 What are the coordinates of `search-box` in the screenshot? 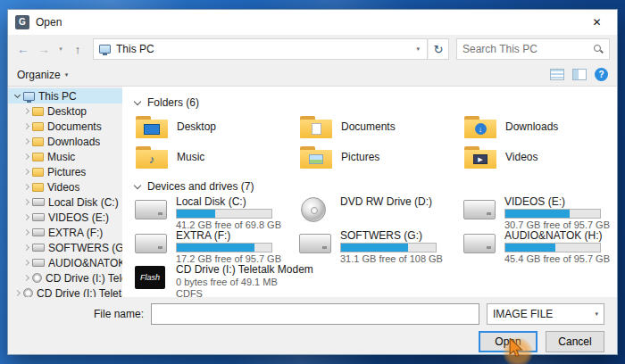 It's located at (533, 49).